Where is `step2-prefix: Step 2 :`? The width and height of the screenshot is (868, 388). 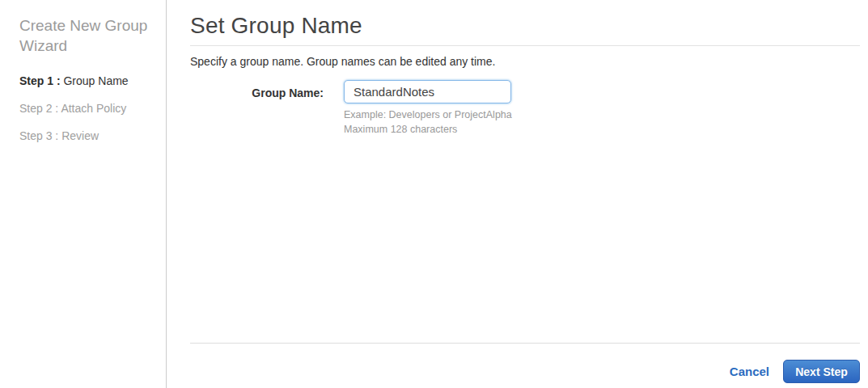 step2-prefix: Step 2 : is located at coordinates (39, 108).